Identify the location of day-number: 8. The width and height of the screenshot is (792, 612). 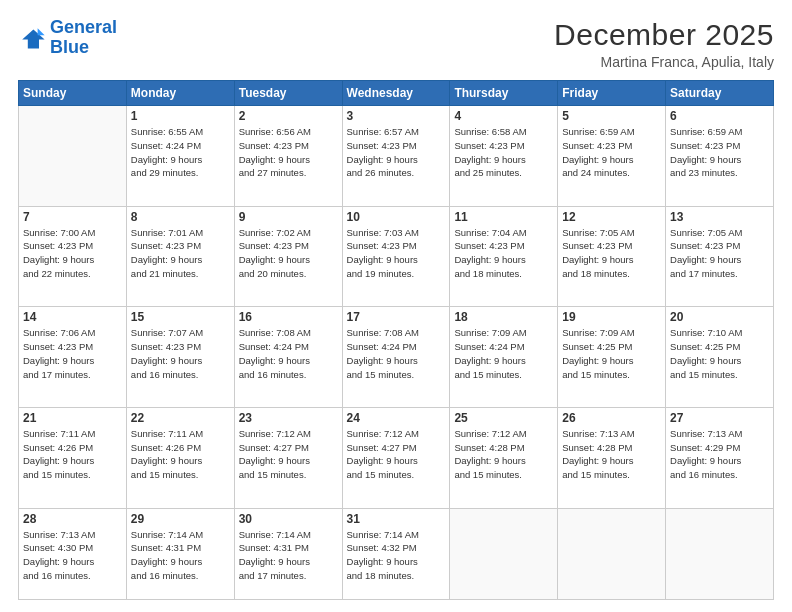
(180, 217).